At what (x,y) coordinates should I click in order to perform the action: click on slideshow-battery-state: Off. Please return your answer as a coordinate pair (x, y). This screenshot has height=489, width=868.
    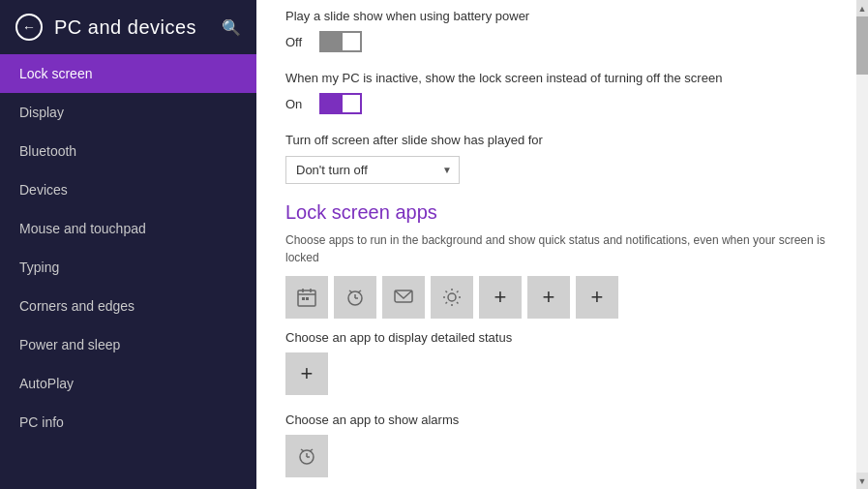
    Looking at the image, I should click on (298, 43).